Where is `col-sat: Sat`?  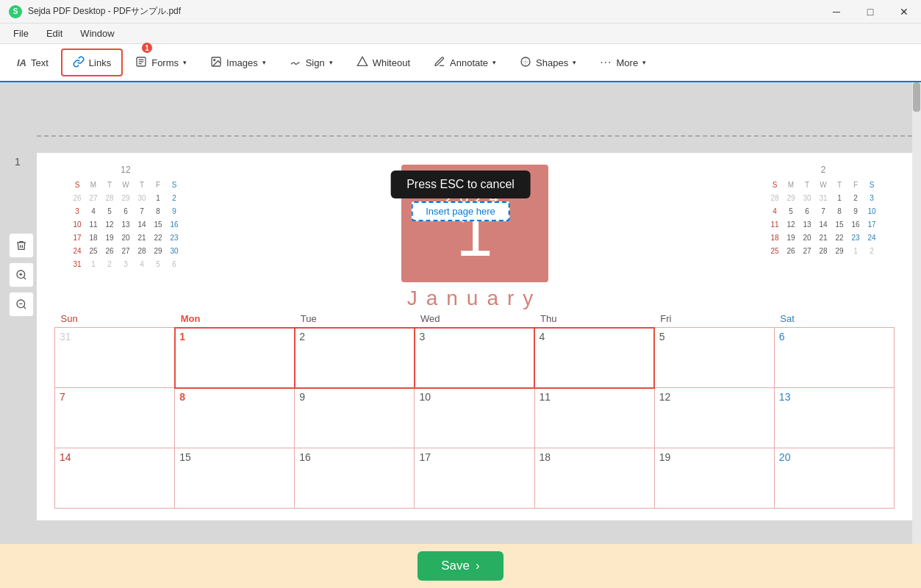
col-sat: Sat is located at coordinates (834, 319).